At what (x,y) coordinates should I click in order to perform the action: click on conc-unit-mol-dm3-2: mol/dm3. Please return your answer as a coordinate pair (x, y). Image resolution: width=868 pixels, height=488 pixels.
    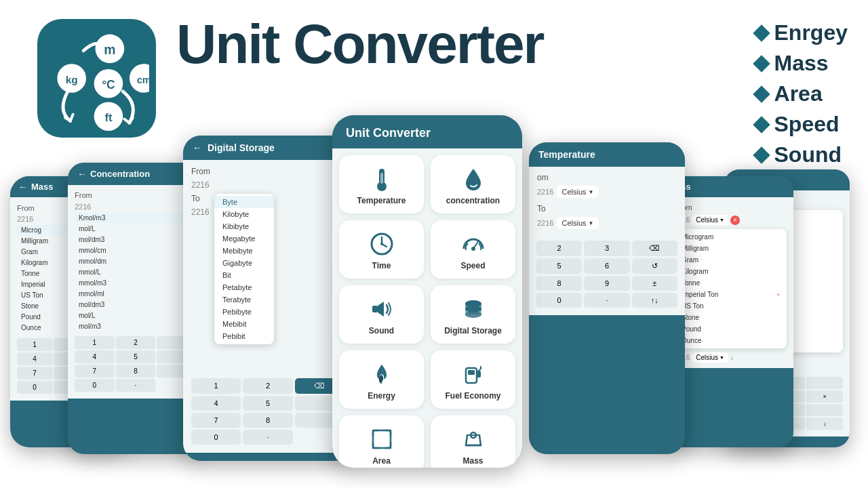
    Looking at the image, I should click on (136, 305).